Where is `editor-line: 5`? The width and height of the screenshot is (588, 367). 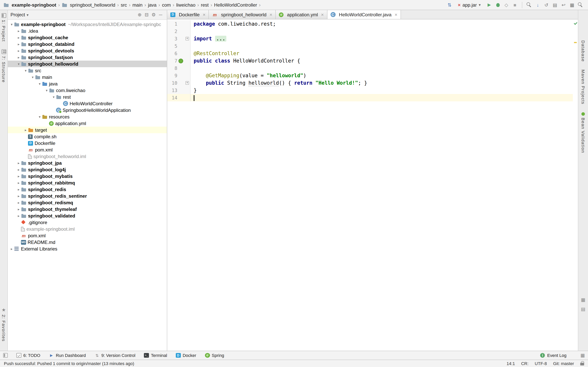 editor-line: 5 is located at coordinates (370, 46).